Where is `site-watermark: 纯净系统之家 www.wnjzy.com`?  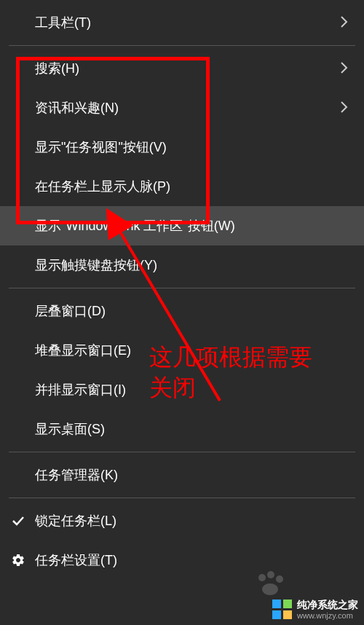
site-watermark: 纯净系统之家 www.wnjzy.com is located at coordinates (315, 610).